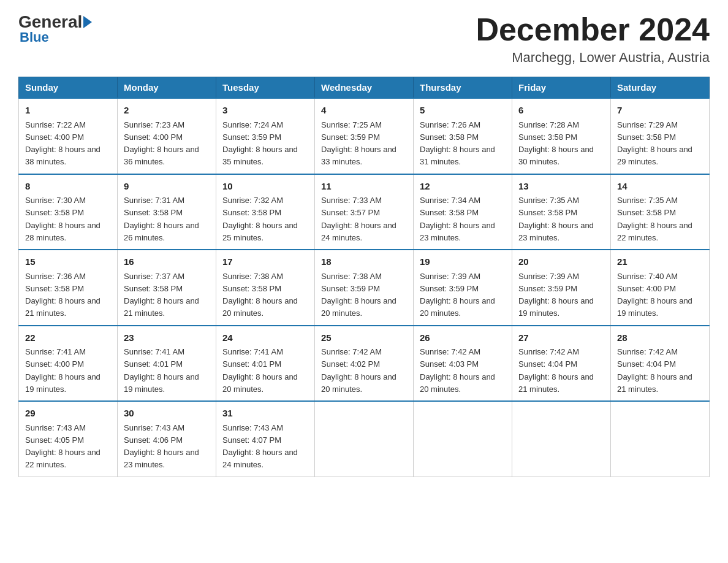  Describe the element at coordinates (162, 295) in the screenshot. I see `day-info: Sunrise: 7:37 AMSunset: 3:58 PMDaylight:…` at that location.